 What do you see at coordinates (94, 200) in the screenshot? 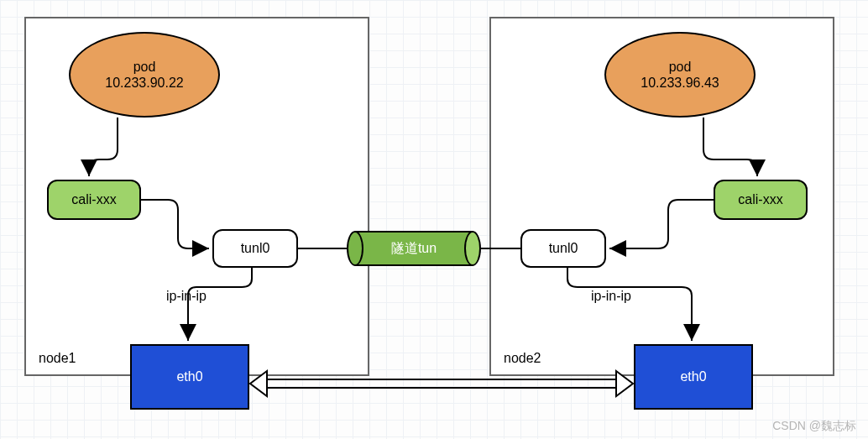
I see `node1-cali: cali-xxx` at bounding box center [94, 200].